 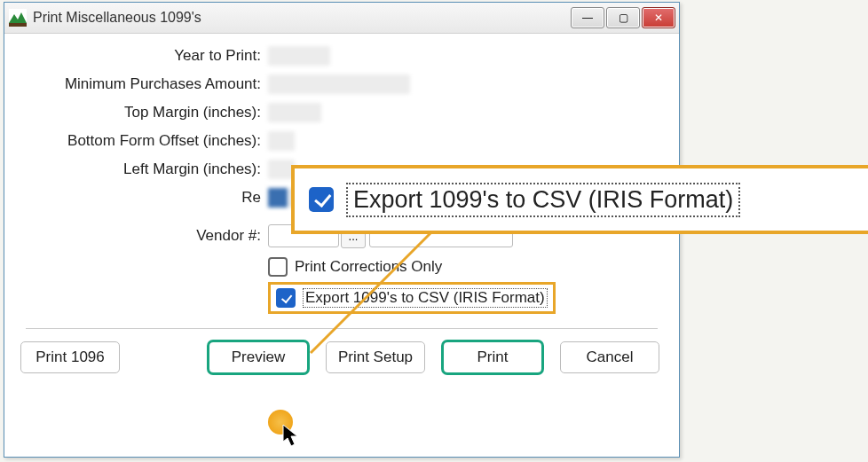 I want to click on row-corrections: Print Corrections Only, so click(x=463, y=267).